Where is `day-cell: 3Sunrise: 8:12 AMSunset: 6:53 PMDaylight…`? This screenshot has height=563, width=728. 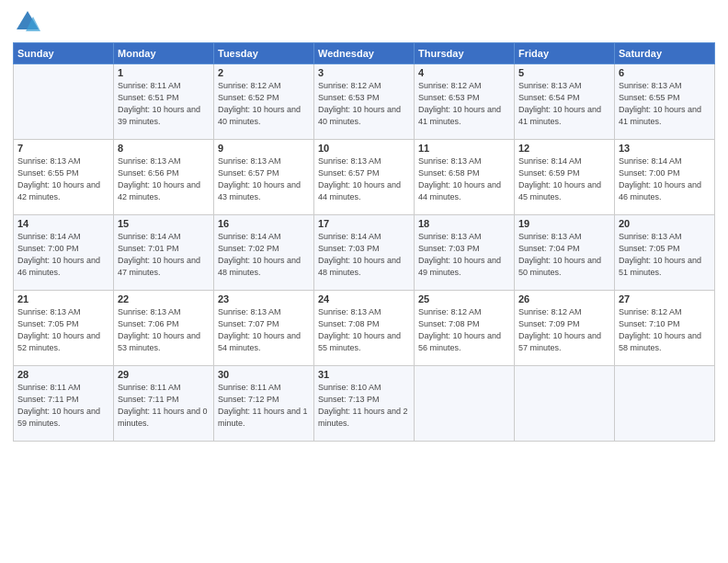
day-cell: 3Sunrise: 8:12 AMSunset: 6:53 PMDaylight… is located at coordinates (364, 102).